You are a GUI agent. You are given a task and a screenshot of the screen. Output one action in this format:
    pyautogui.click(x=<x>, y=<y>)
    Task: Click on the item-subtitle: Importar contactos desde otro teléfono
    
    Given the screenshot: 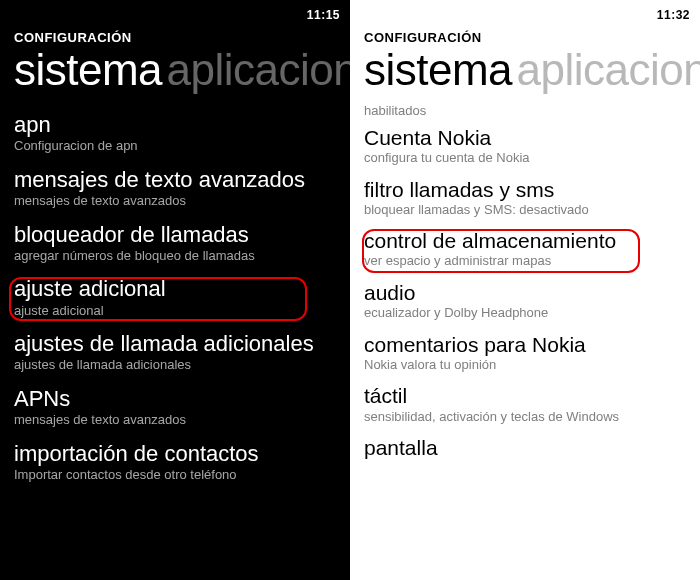 What is the action you would take?
    pyautogui.click(x=175, y=475)
    